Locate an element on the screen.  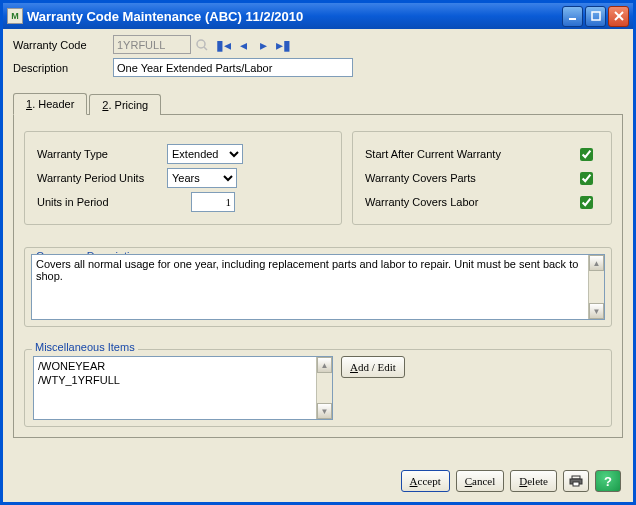
minimize-icon is located at coordinates (573, 16).